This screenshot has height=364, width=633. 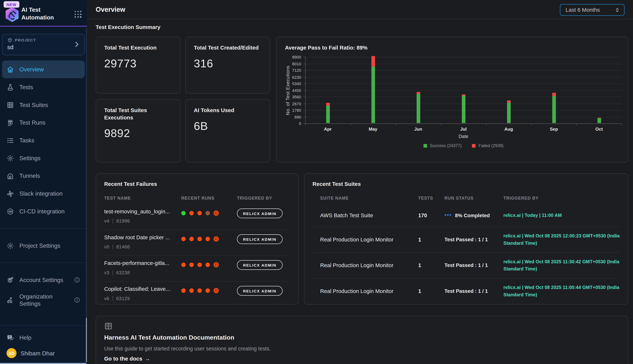 I want to click on time-range-select: Last 6 Months, so click(x=592, y=10).